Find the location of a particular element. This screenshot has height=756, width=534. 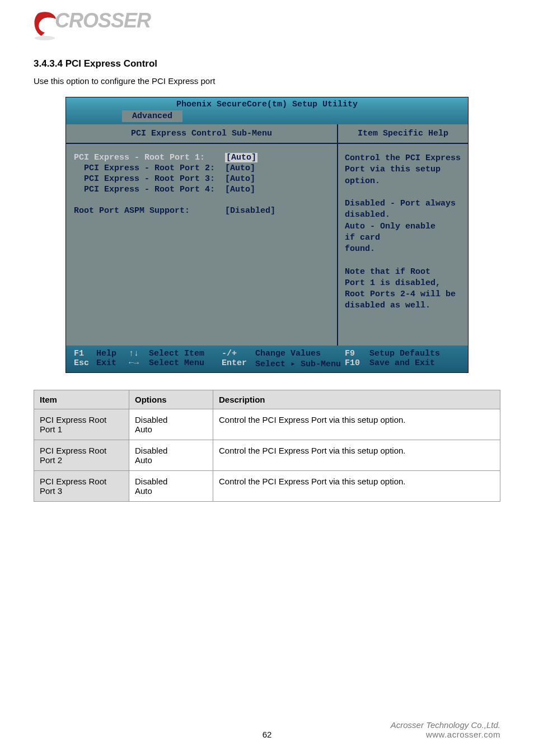

section-description: Use this option to configure the PCI Exp… is located at coordinates (267, 81).